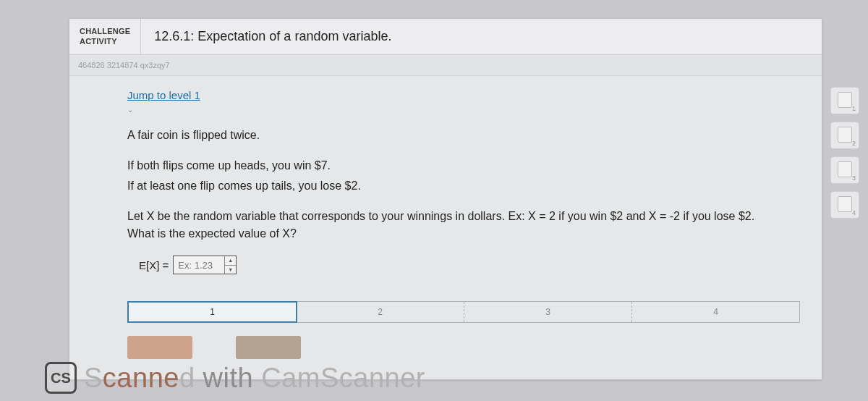  What do you see at coordinates (464, 312) in the screenshot?
I see `level-progress-bar: 1 2 3 4` at bounding box center [464, 312].